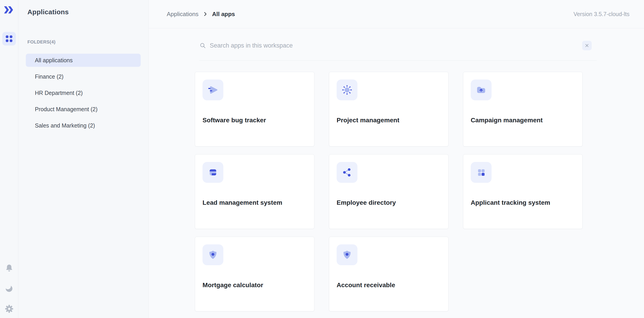  What do you see at coordinates (523, 109) in the screenshot?
I see `app-card: Campaign management` at bounding box center [523, 109].